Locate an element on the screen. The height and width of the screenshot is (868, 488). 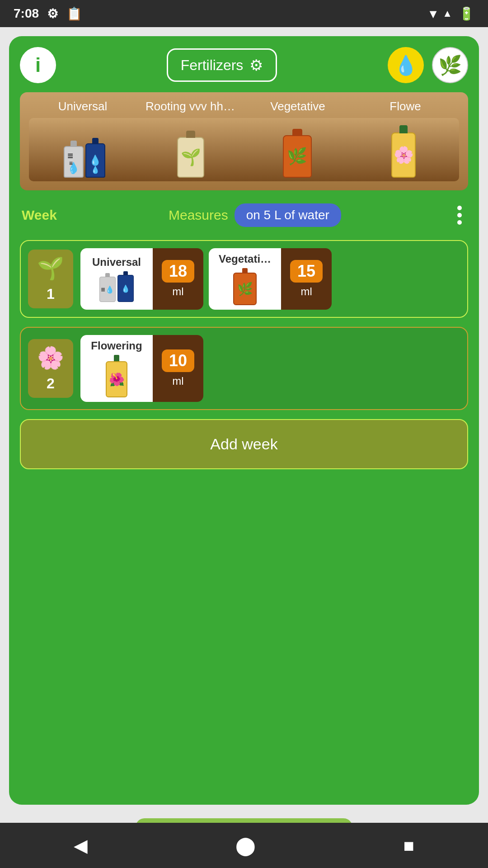
fert-image-universal: Universal ≡💧 💧 is located at coordinates (117, 279).